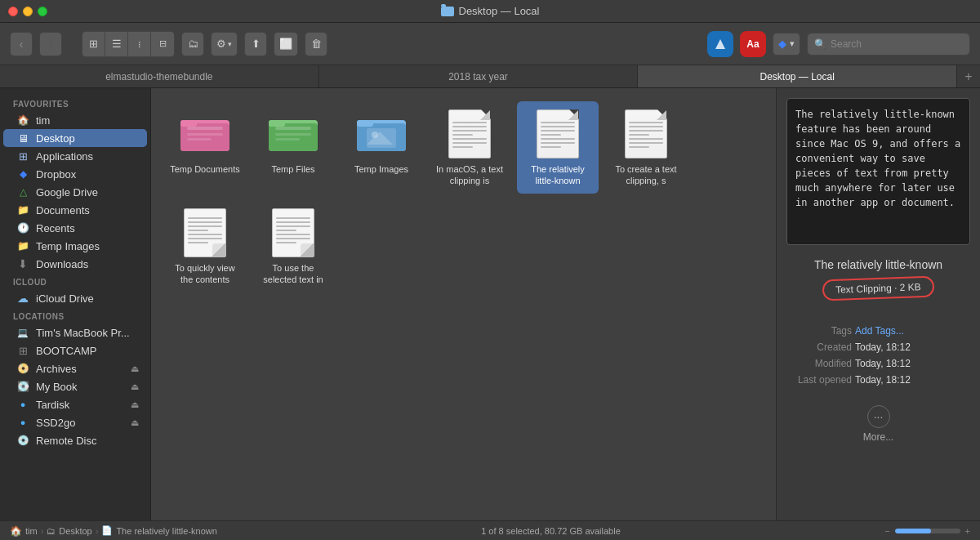 Image resolution: width=980 pixels, height=540 pixels. What do you see at coordinates (23, 264) in the screenshot?
I see `downloads-icon: ⬇` at bounding box center [23, 264].